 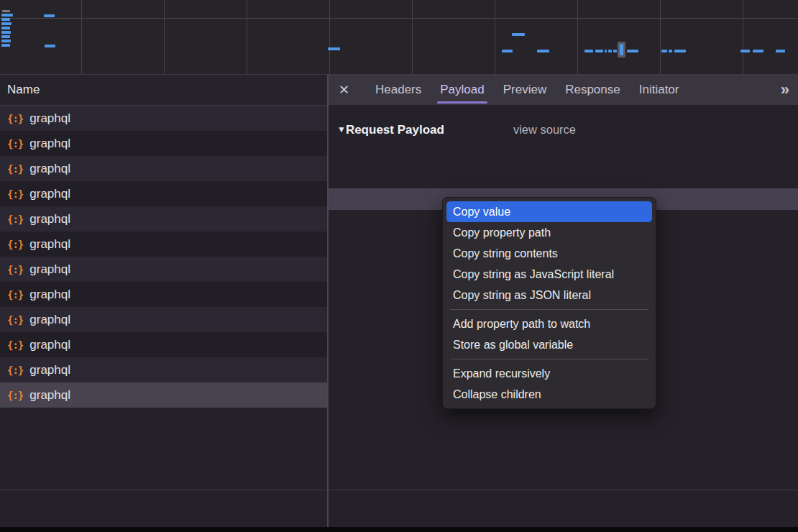 I want to click on view-source-link: view source, so click(x=545, y=129).